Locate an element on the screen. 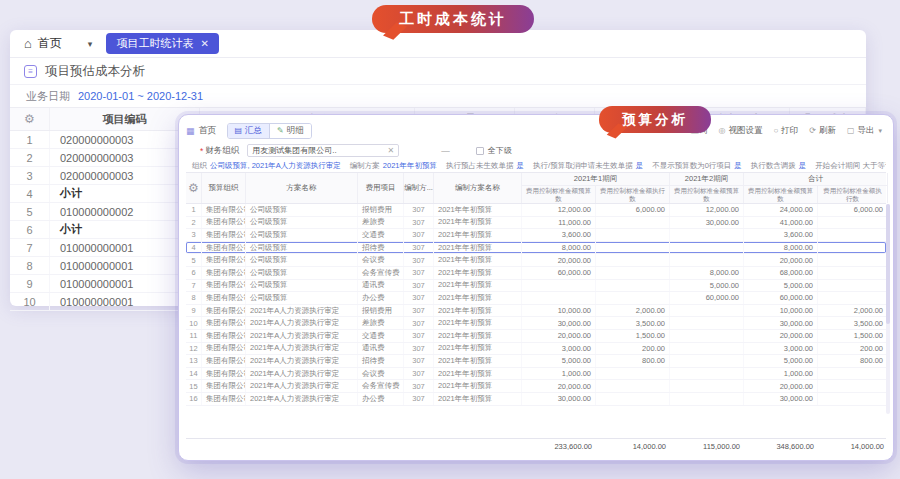 This screenshot has height=479, width=900. tab-summary: ▤ 汇总 is located at coordinates (250, 131).